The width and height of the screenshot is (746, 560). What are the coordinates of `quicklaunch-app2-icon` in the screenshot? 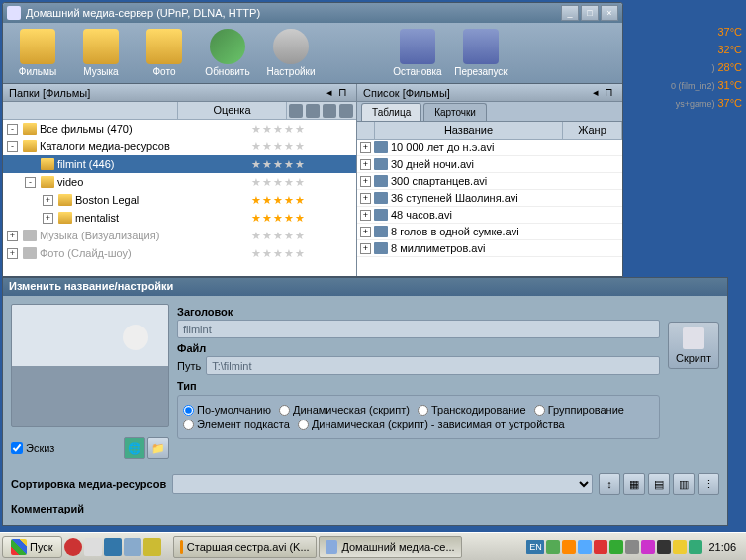 It's located at (113, 547).